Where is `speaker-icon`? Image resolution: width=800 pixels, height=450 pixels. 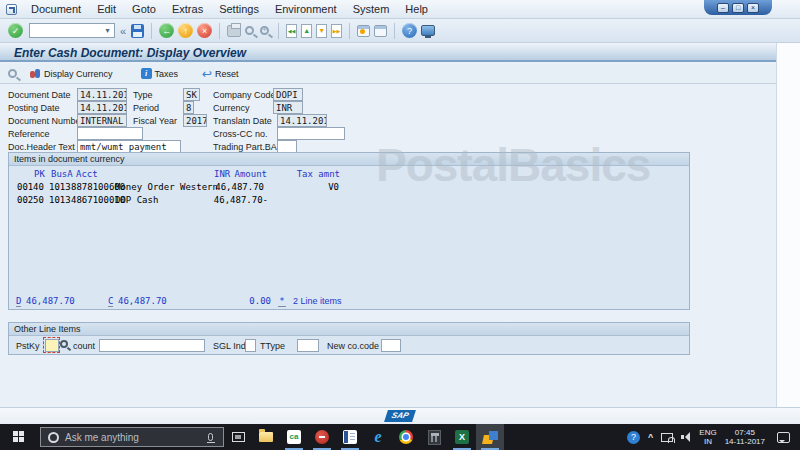 speaker-icon is located at coordinates (686, 437).